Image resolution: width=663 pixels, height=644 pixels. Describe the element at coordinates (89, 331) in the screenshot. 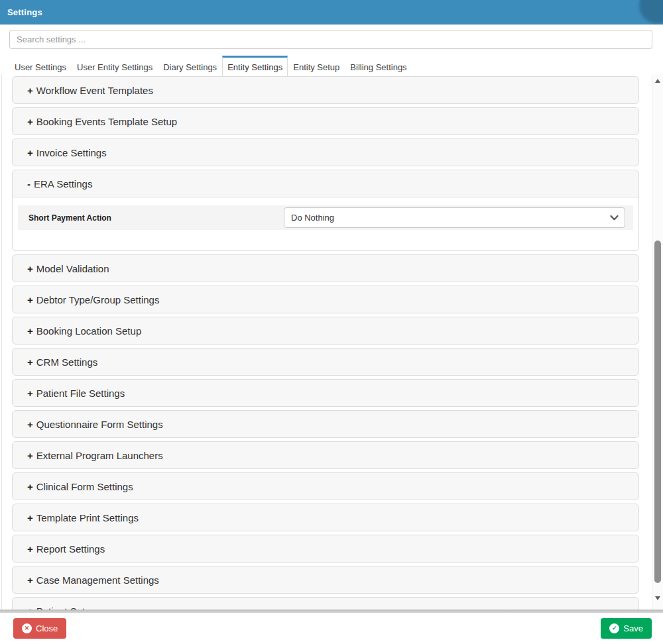

I see `accordion-title: Booking Location Setup` at that location.